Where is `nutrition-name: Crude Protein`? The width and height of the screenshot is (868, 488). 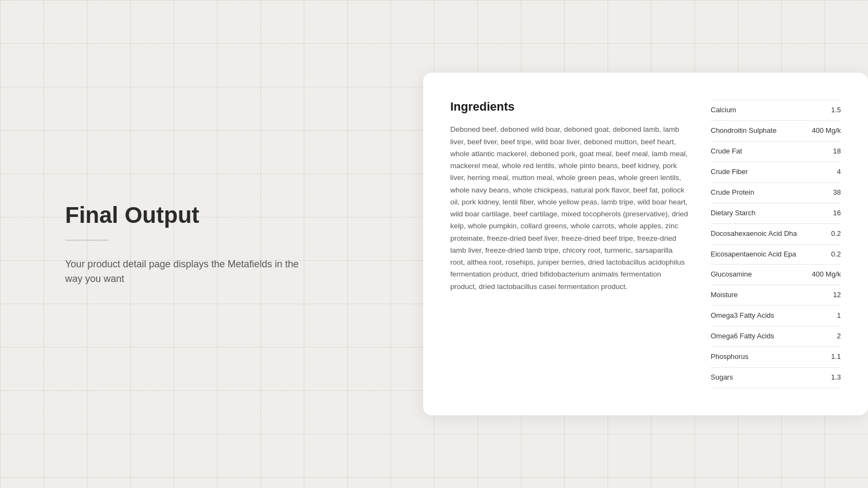
nutrition-name: Crude Protein is located at coordinates (758, 192).